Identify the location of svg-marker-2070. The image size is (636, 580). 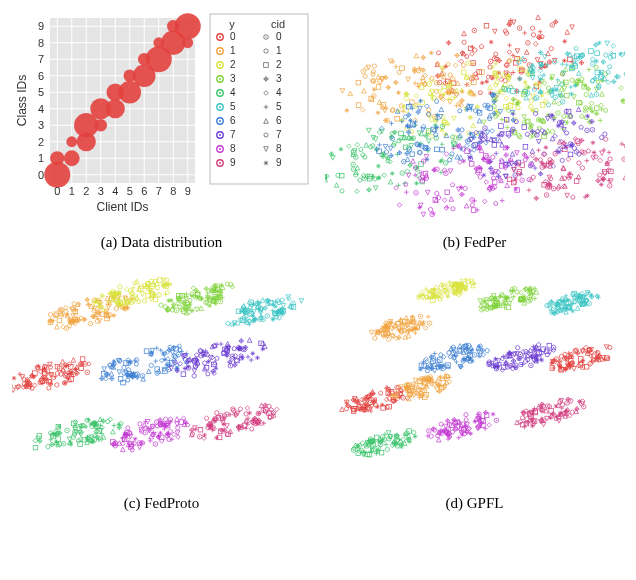
(73, 303).